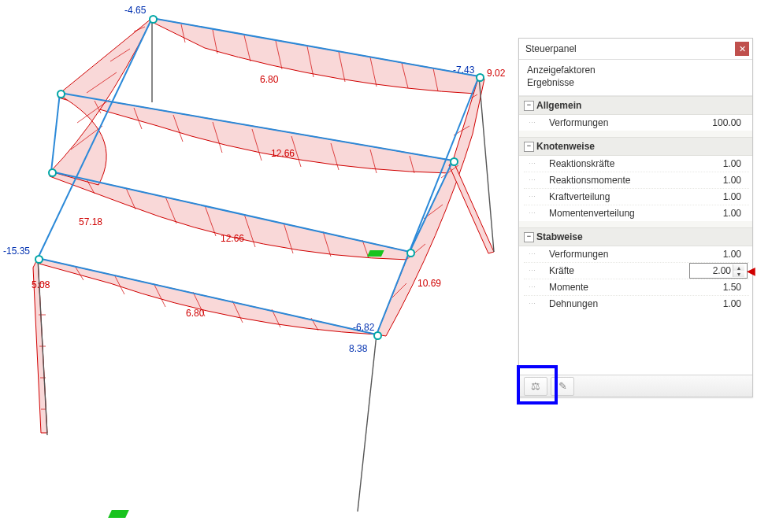 Image resolution: width=757 pixels, height=532 pixels. I want to click on value-label: 8.38, so click(358, 349).